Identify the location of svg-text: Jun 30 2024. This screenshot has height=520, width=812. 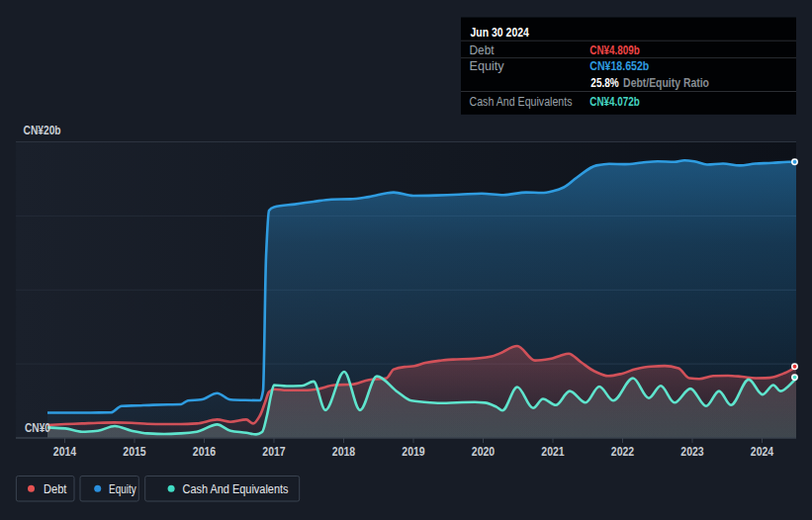
(500, 33).